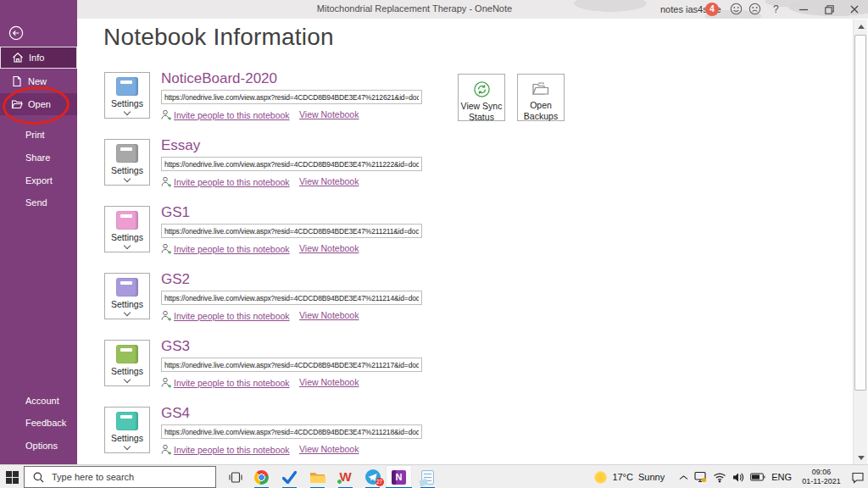 The height and width of the screenshot is (488, 868). Describe the element at coordinates (39, 232) in the screenshot. I see `backstage-sidebar: Info New Open Print Share Export Send` at that location.